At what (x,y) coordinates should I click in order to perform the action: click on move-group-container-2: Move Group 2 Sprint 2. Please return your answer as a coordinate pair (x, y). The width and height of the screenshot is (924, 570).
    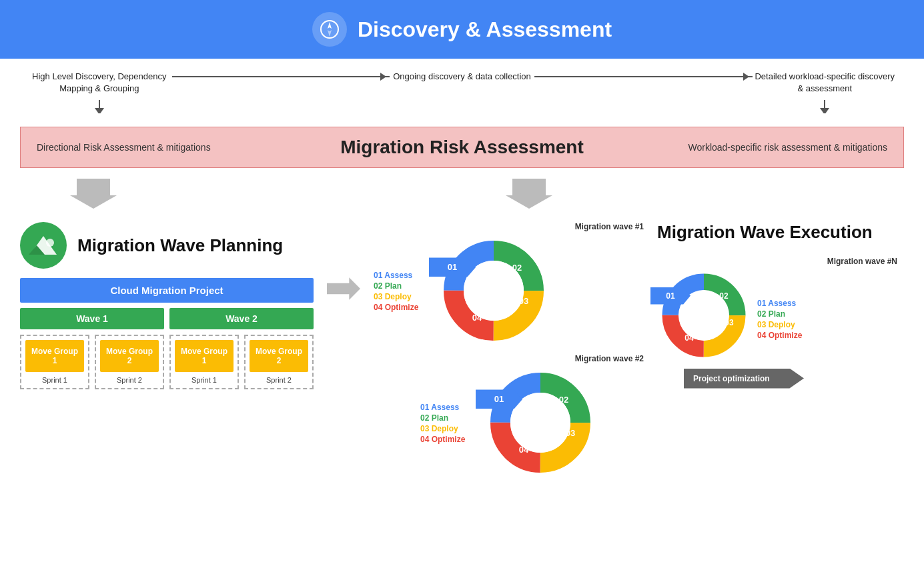
    Looking at the image, I should click on (129, 362).